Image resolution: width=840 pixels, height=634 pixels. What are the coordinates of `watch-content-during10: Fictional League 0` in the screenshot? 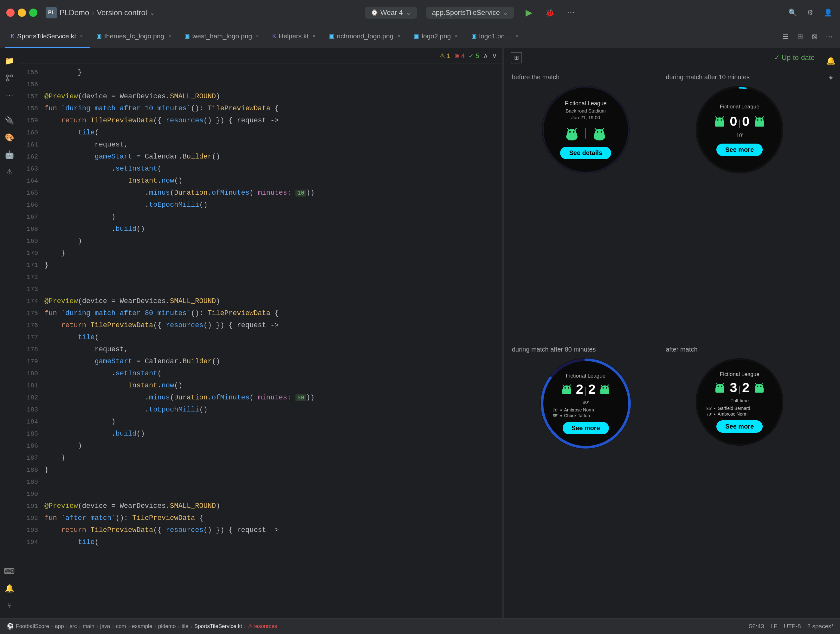 It's located at (740, 130).